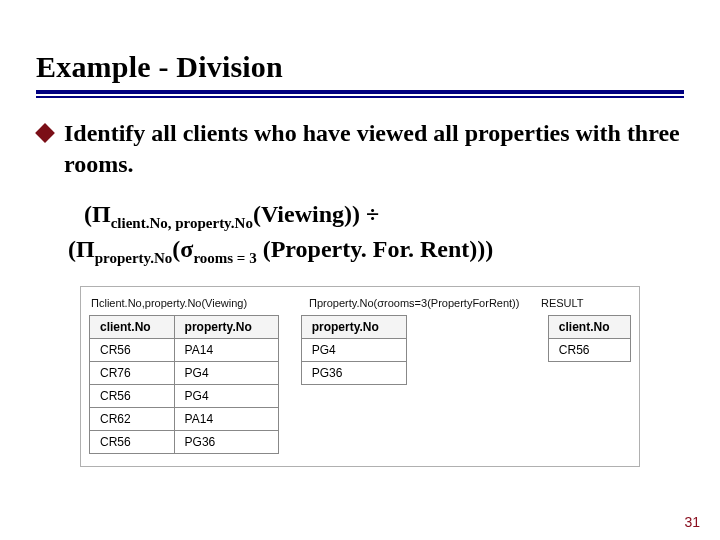 This screenshot has height=540, width=720. What do you see at coordinates (86, 249) in the screenshot?
I see `pi-symbol-2: Π` at bounding box center [86, 249].